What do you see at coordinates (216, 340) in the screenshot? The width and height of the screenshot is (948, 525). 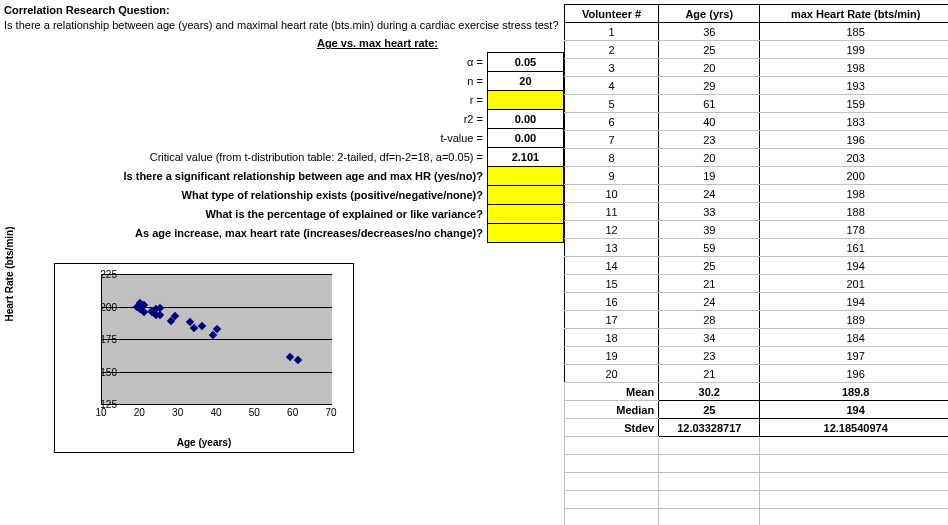 I see `chart-plot-area` at bounding box center [216, 340].